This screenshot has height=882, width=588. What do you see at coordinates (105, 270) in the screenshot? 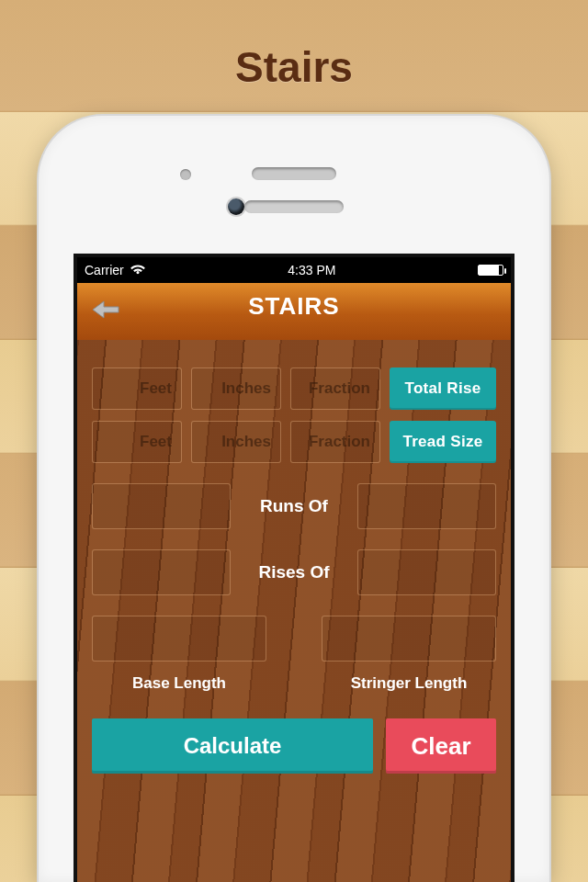
I see `carrier-label: Carrier` at bounding box center [105, 270].